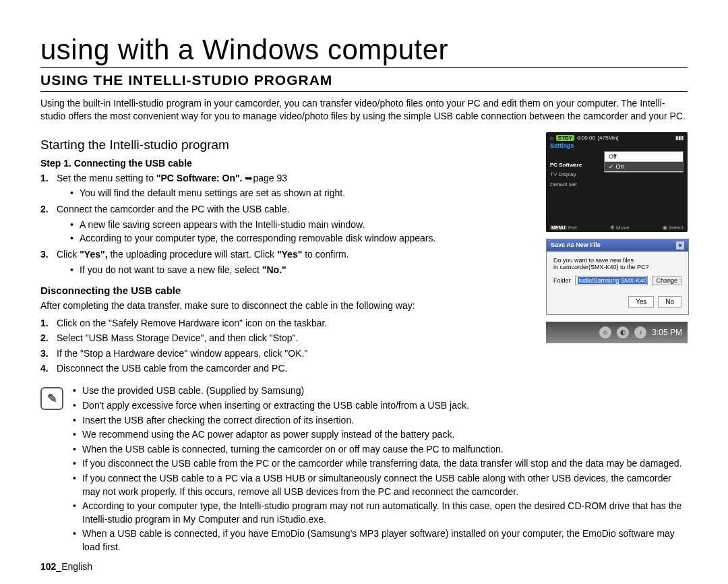 This screenshot has width=728, height=584. Describe the element at coordinates (249, 178) in the screenshot. I see `goto-arrow-icon: ➥` at that location.